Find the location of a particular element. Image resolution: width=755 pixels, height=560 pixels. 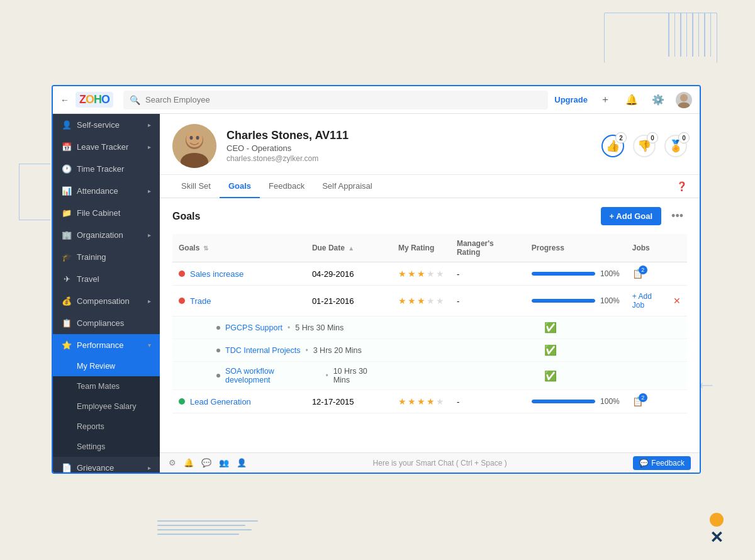

profile-badges: 2 👍 0 👎 0 🏅 is located at coordinates (644, 146).